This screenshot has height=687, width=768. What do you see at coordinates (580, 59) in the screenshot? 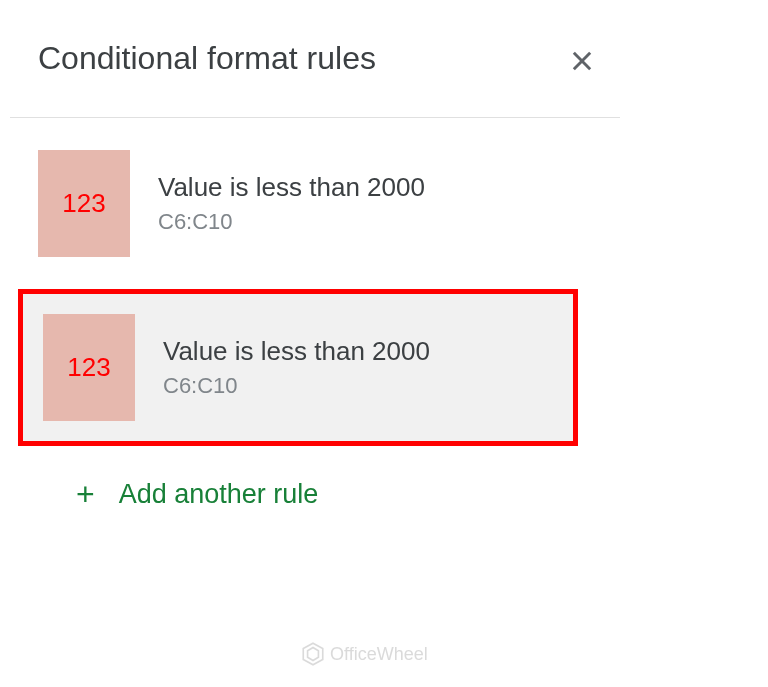
I see `close-button` at bounding box center [580, 59].